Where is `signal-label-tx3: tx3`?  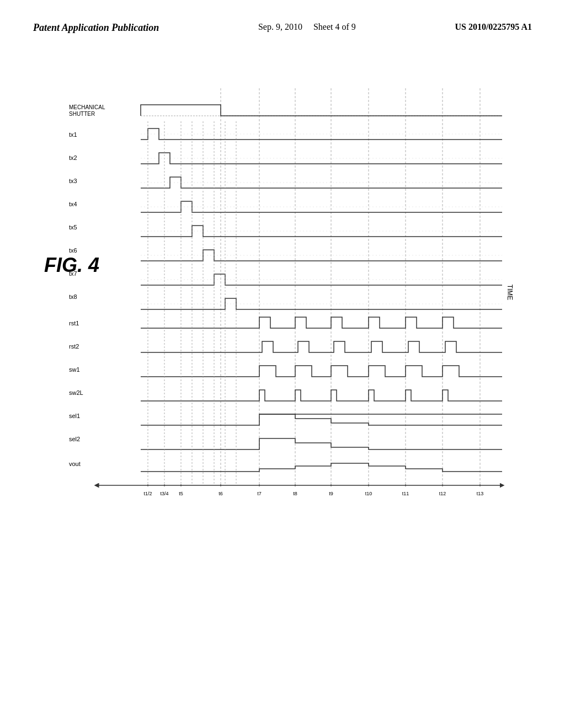 signal-label-tx3: tx3 is located at coordinates (73, 181).